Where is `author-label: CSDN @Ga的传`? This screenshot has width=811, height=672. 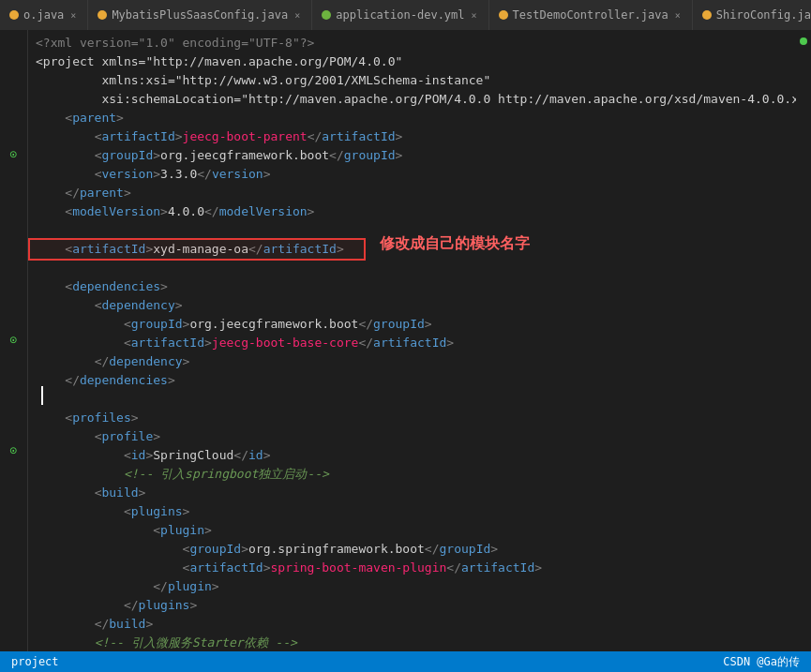
author-label: CSDN @Ga的传 is located at coordinates (761, 662).